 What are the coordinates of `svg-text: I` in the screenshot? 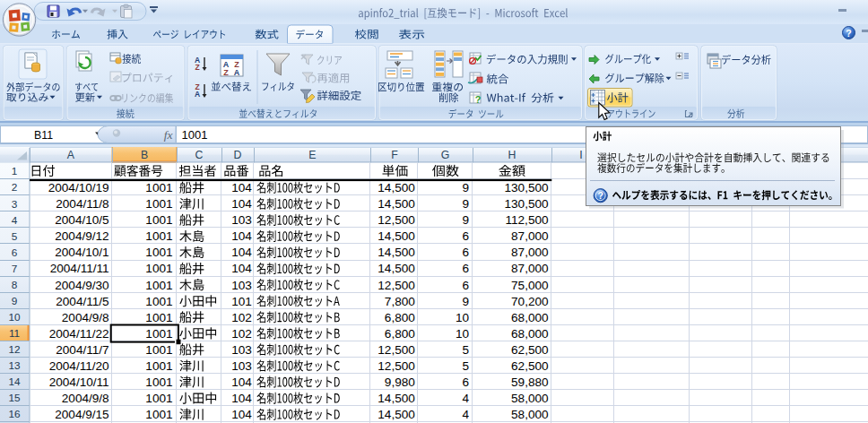 It's located at (581, 155).